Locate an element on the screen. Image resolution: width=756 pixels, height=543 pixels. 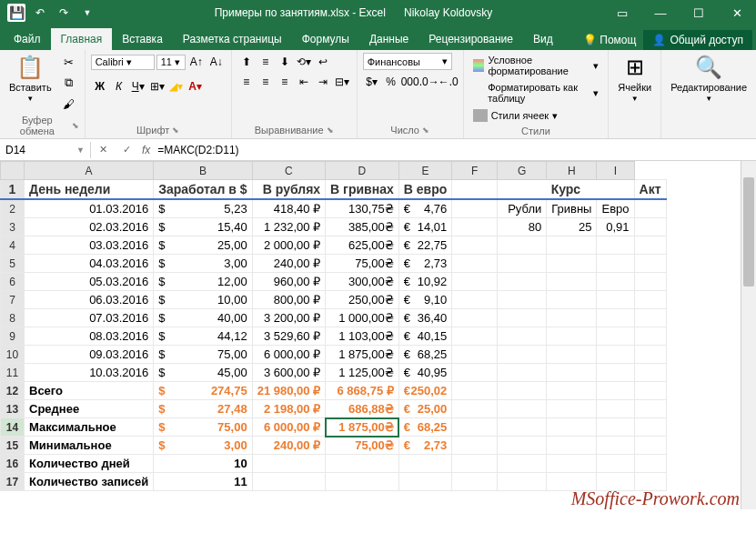
col-header-F: F is located at coordinates (475, 171).